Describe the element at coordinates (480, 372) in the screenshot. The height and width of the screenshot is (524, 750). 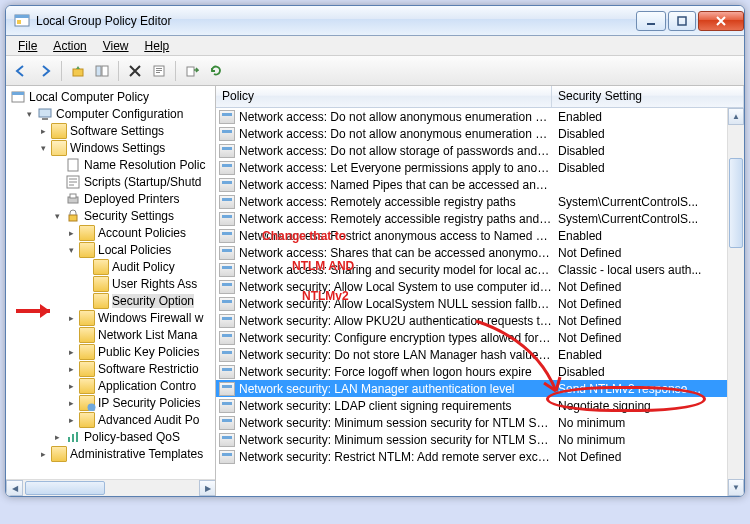
I see `policy-row: Network security: Force logoff when logo…` at that location.